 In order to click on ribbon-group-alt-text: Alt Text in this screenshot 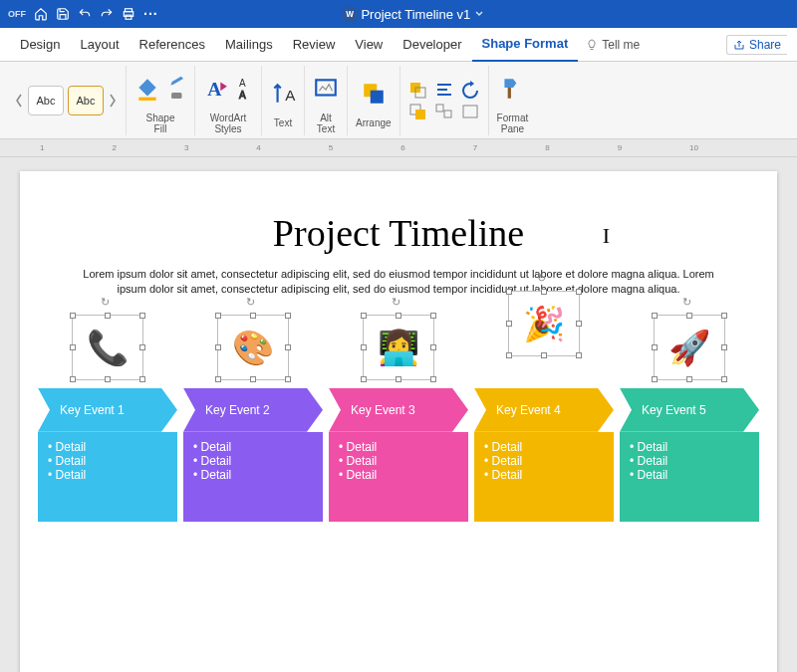, I will do `click(327, 101)`.